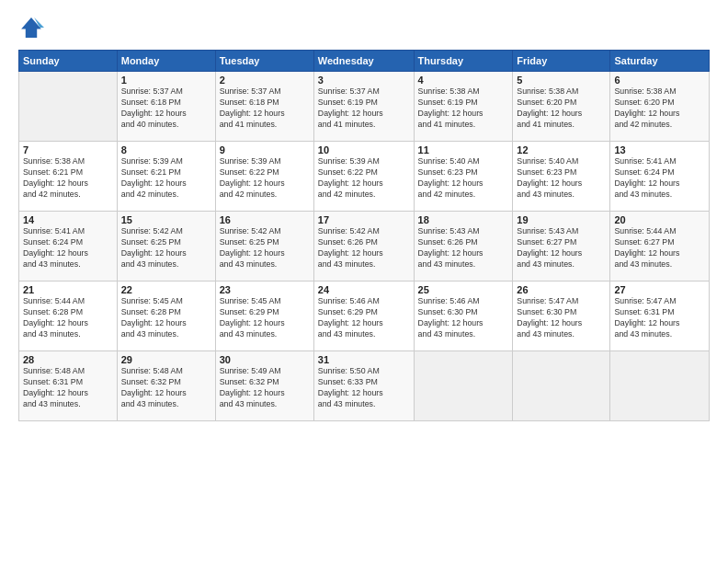  Describe the element at coordinates (463, 61) in the screenshot. I see `header-thursday: Thursday` at that location.